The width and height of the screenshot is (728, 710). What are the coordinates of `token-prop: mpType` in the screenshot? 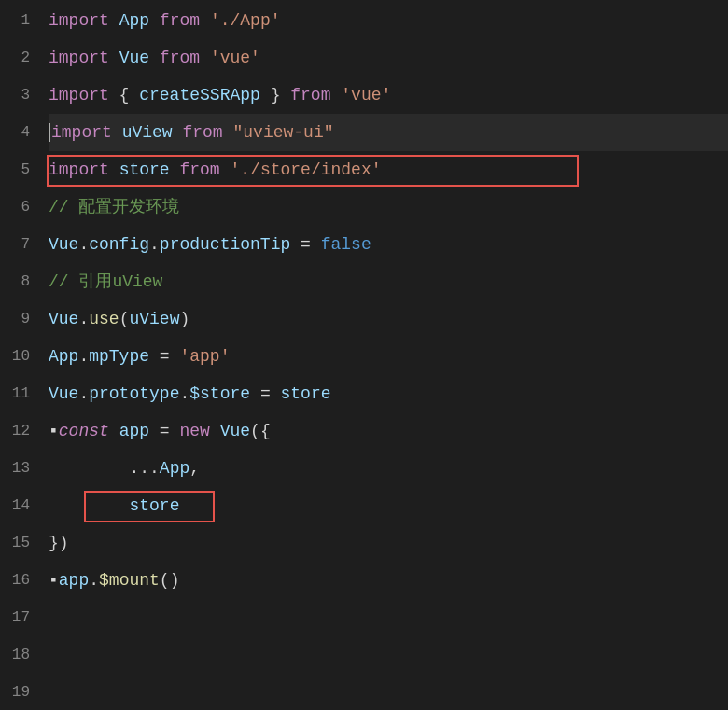 It's located at (119, 356).